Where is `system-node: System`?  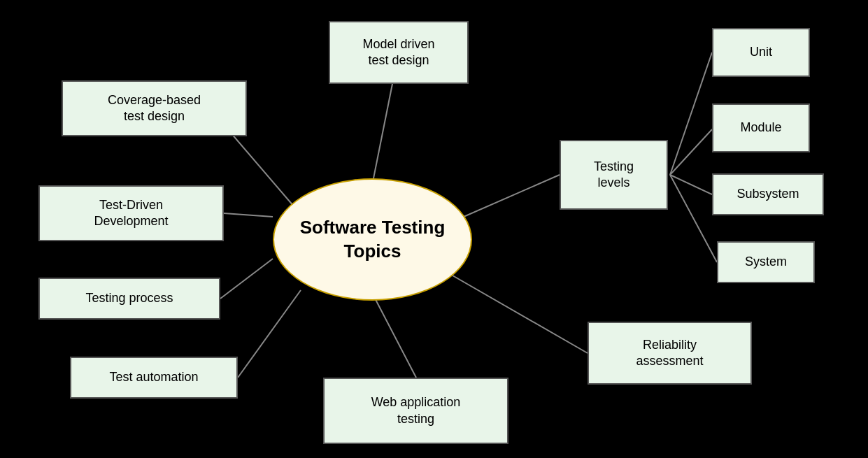
system-node: System is located at coordinates (766, 262).